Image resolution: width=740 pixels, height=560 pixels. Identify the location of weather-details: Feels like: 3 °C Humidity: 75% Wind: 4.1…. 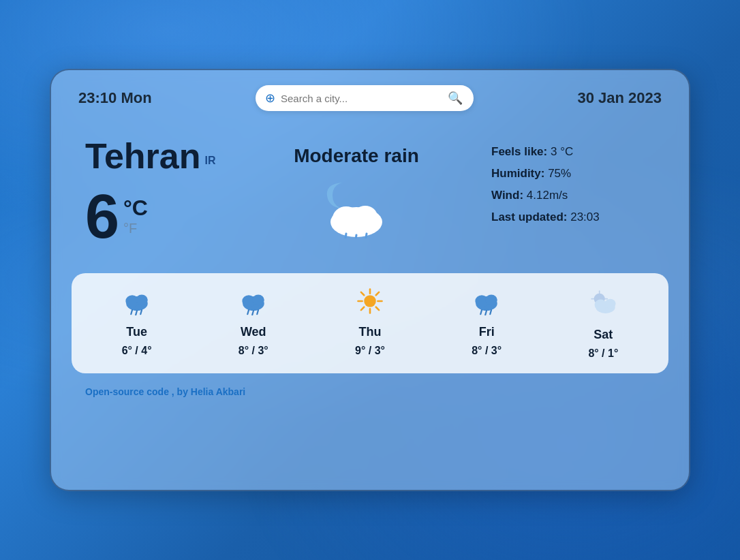
(573, 181).